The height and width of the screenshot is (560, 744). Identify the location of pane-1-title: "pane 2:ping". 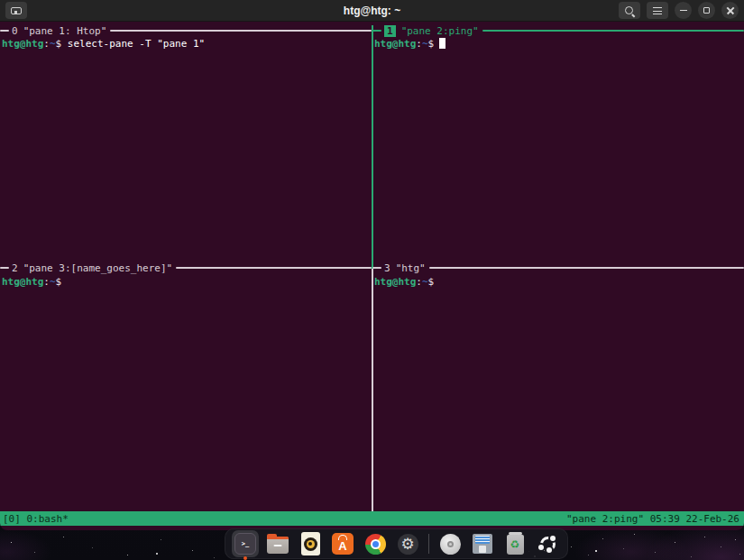
(440, 31).